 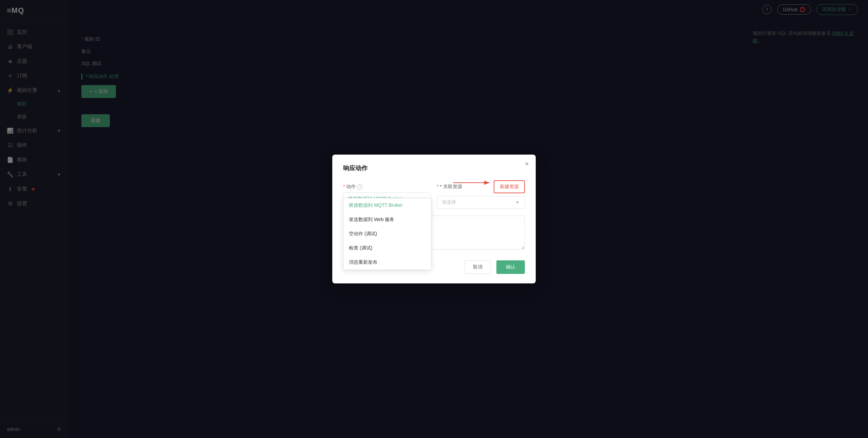 I want to click on action-dropdown-list: 桥接数据到 MQTT Broker 发送数据到 Web 服务 空动作 (调试) …, so click(x=387, y=234).